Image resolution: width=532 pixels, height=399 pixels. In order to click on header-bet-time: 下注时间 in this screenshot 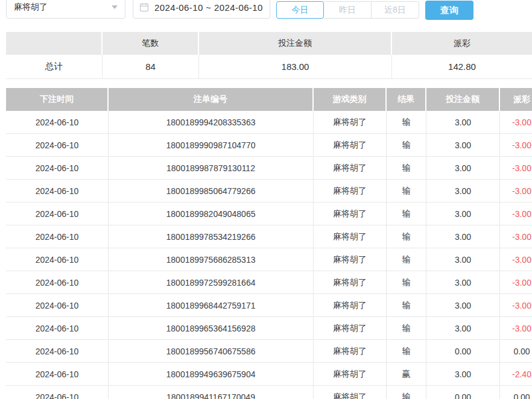, I will do `click(57, 99)`.